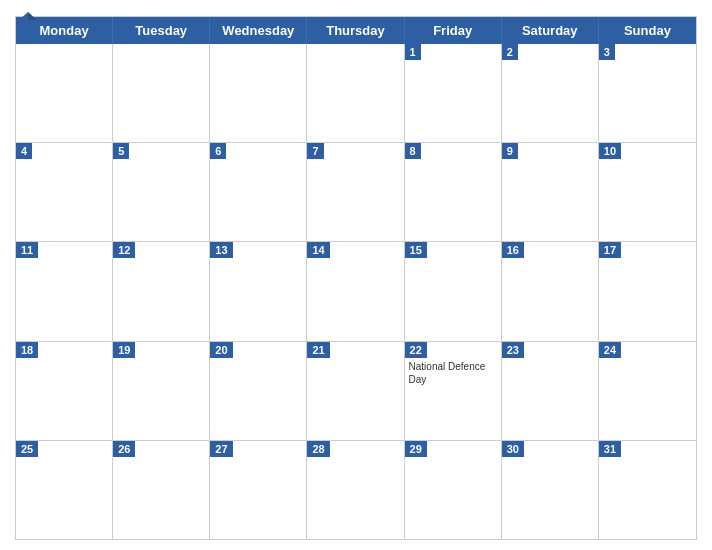 The height and width of the screenshot is (550, 712). What do you see at coordinates (356, 490) in the screenshot?
I see `day-cell-28: 28` at bounding box center [356, 490].